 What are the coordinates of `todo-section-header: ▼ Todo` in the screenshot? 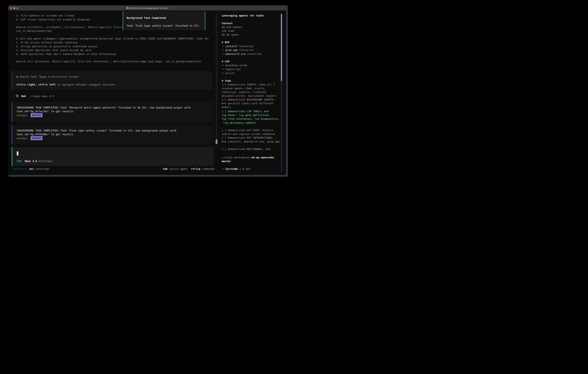 It's located at (226, 81).